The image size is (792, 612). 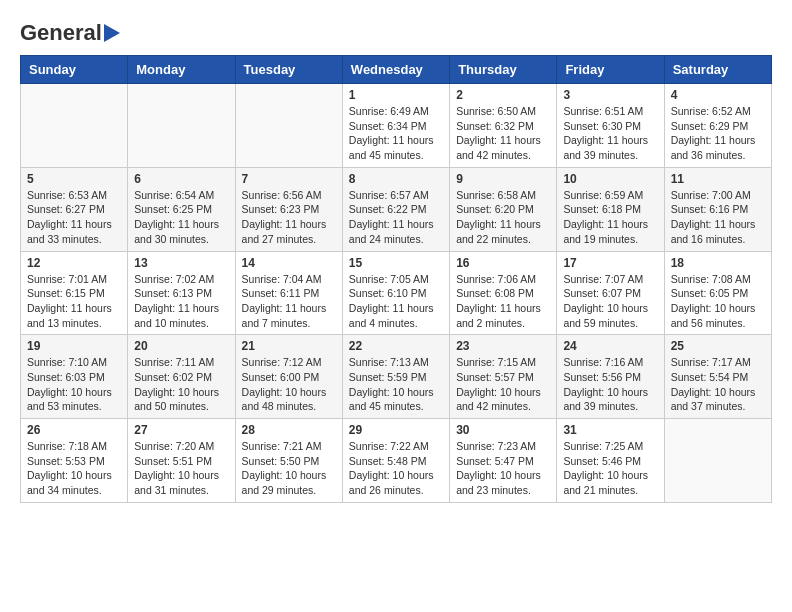 I want to click on calendar-cell: 3Sunrise: 6:51 AM Sunset: 6:30 PM Daylig…, so click(x=610, y=126).